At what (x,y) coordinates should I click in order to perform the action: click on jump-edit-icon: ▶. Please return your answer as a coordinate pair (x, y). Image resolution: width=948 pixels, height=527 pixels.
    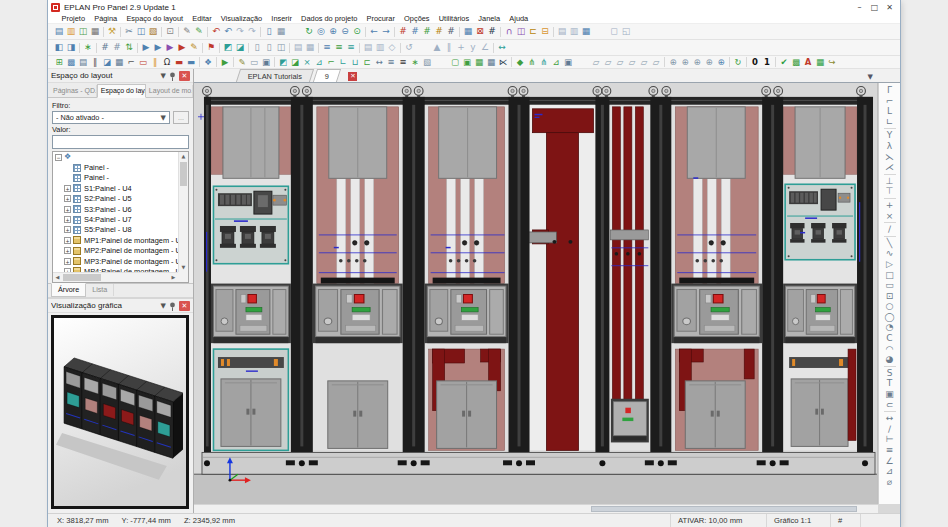
    Looking at the image, I should click on (182, 48).